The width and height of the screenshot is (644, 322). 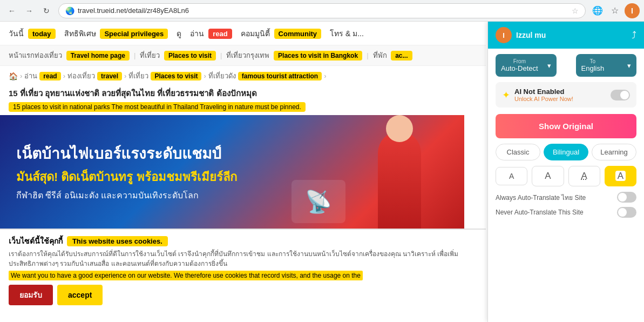 I want to click on subnav-bangkok-badge: Places to visit in Bangkok, so click(x=318, y=56).